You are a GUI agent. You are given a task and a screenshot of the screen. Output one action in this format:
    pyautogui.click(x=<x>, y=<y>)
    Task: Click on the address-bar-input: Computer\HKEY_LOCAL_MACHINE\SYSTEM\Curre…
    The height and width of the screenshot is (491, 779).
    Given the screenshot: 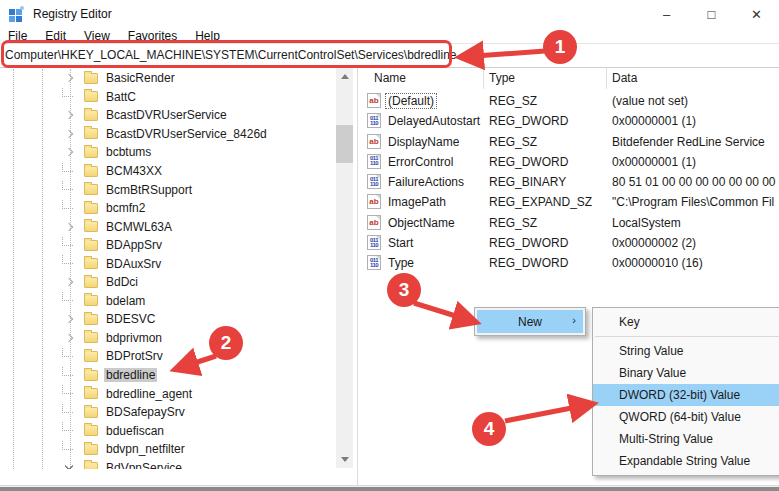 What is the action you would take?
    pyautogui.click(x=390, y=56)
    